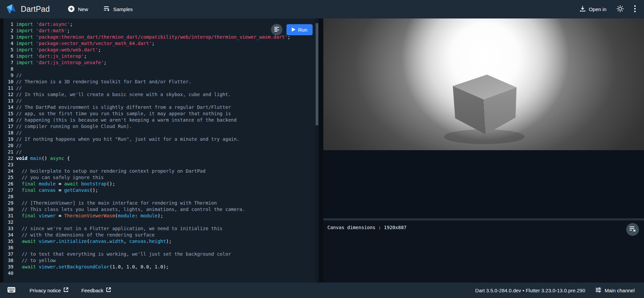 The height and width of the screenshot is (298, 644). What do you see at coordinates (161, 165) in the screenshot?
I see `code-line: 23` at bounding box center [161, 165].